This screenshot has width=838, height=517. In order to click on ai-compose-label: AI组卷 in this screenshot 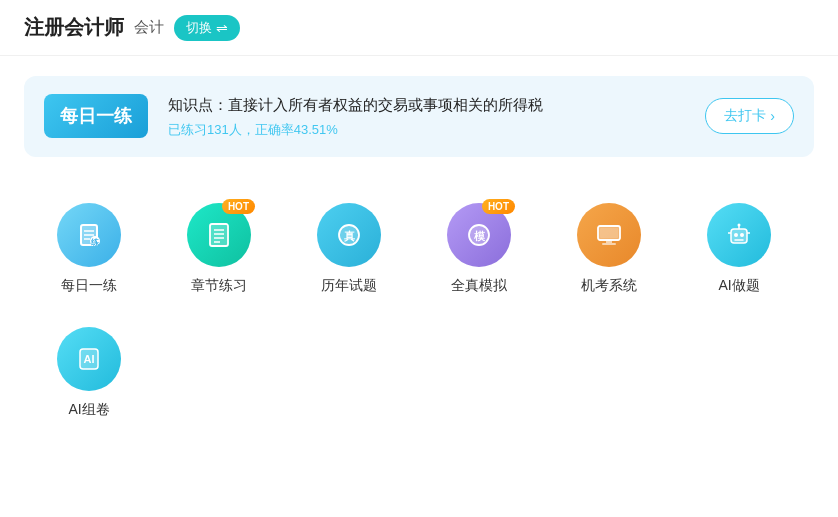, I will do `click(88, 410)`.